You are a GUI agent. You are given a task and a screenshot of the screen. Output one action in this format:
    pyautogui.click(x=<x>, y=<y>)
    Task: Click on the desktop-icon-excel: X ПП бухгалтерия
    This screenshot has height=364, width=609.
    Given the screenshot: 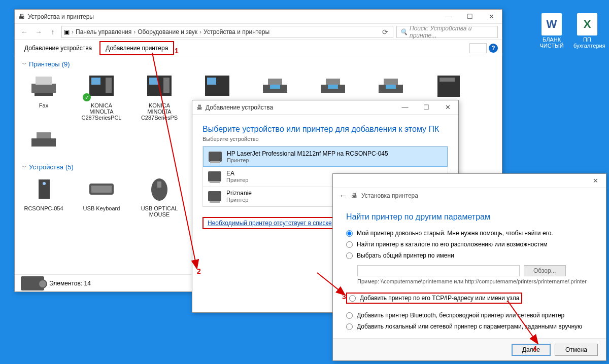 What is the action you would take?
    pyautogui.click(x=587, y=31)
    